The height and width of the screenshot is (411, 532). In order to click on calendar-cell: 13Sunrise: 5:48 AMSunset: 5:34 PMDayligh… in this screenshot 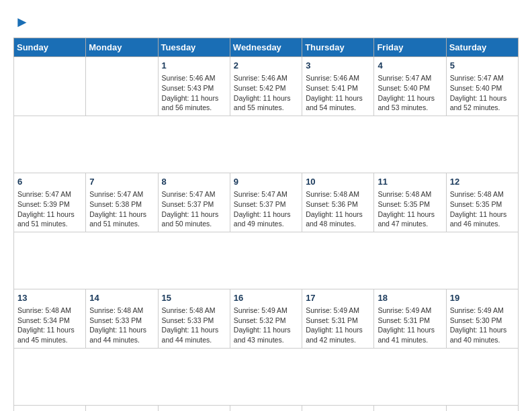, I will do `click(50, 318)`.